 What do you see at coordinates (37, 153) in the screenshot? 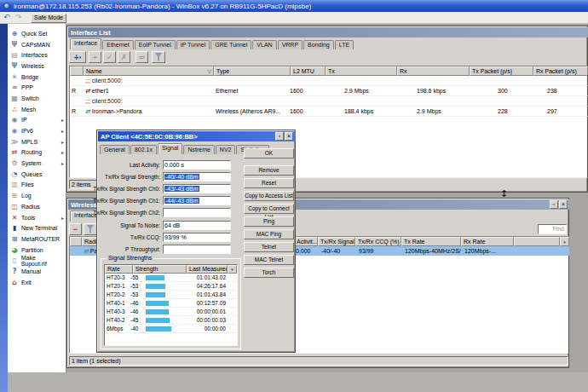
I see `sidebar-item-routing: ⇄Routing▸` at bounding box center [37, 153].